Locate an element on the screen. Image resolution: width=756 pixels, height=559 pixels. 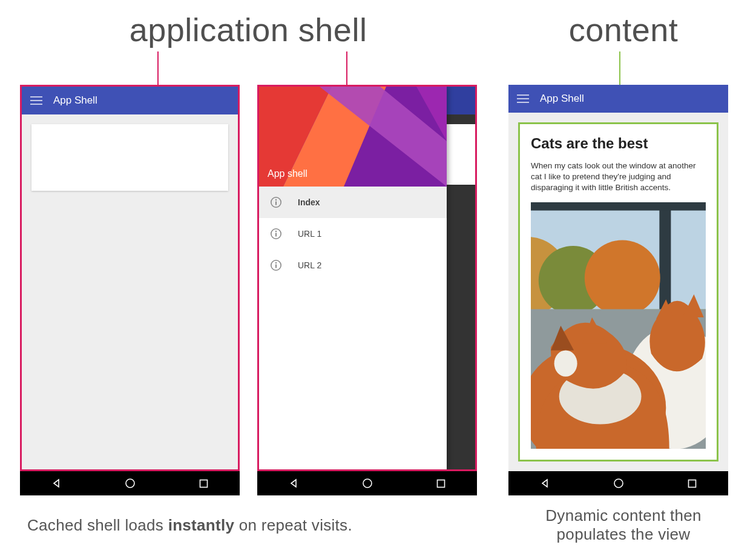
caption-right-line1: Dynamic content then is located at coordinates (623, 515).